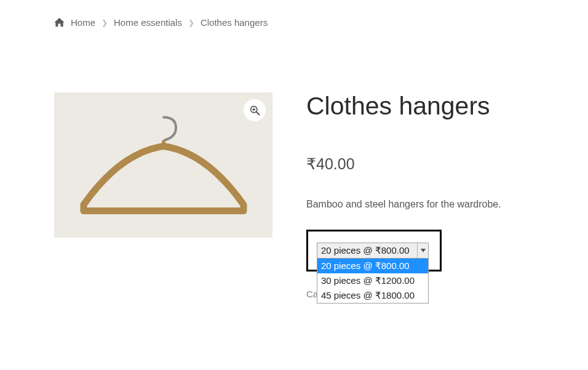 This screenshot has width=588, height=370. I want to click on quantity-select-value: 20 pieces @ ₹800.00, so click(365, 250).